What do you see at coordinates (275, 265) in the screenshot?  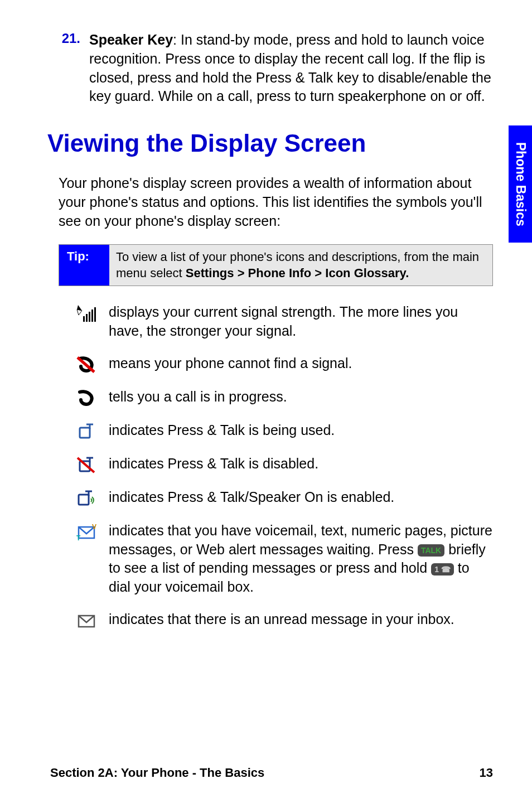 I see `tip-box: Tip: To view a list of your phone's icon…` at bounding box center [275, 265].